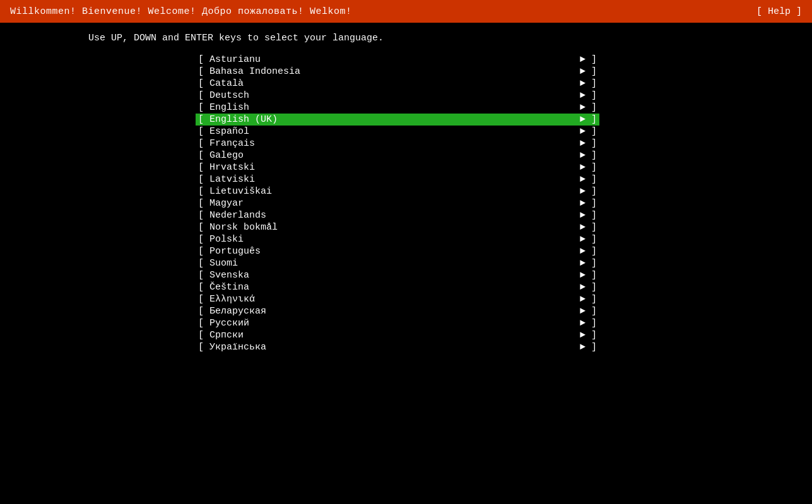  What do you see at coordinates (221, 336) in the screenshot?
I see `lang-bracket-srpski: [ Српски` at bounding box center [221, 336].